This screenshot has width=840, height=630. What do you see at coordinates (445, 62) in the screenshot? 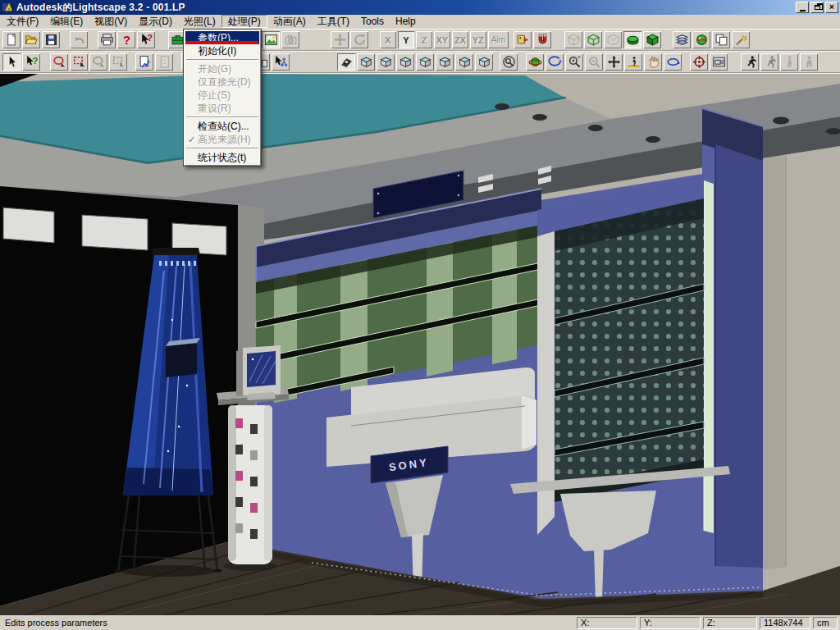
I see `iso-view-5-icon` at bounding box center [445, 62].